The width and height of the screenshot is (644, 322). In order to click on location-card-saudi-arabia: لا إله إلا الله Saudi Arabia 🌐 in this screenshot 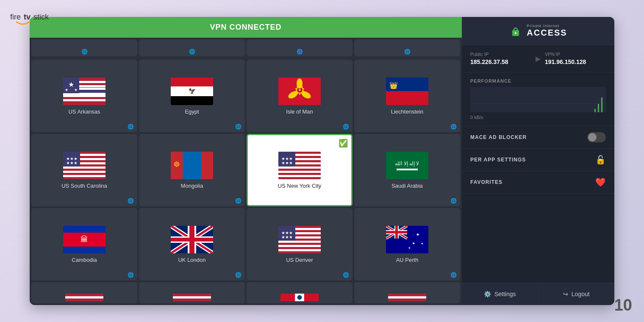, I will do `click(407, 170)`.